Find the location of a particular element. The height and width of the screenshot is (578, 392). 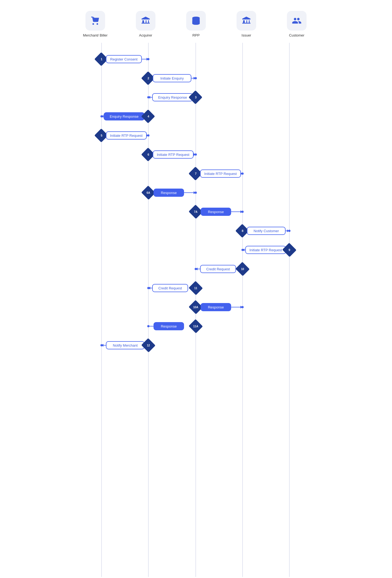

dot-7a is located at coordinates (243, 212).